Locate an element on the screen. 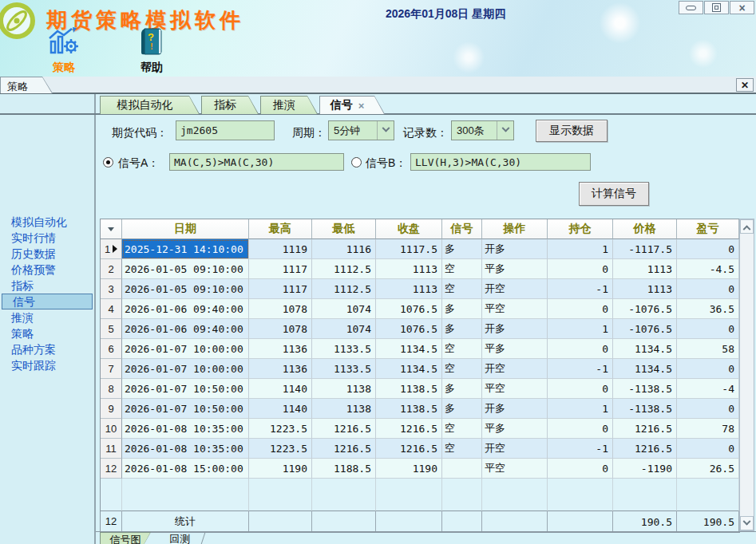 The image size is (756, 544). bottom-tab-0: 信号图 is located at coordinates (125, 538).